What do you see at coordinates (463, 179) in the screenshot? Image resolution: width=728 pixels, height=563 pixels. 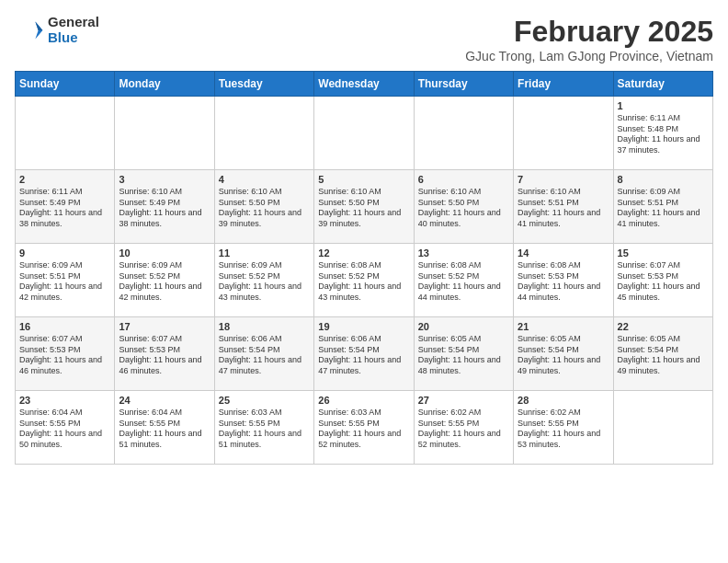 I see `day-number: 6` at bounding box center [463, 179].